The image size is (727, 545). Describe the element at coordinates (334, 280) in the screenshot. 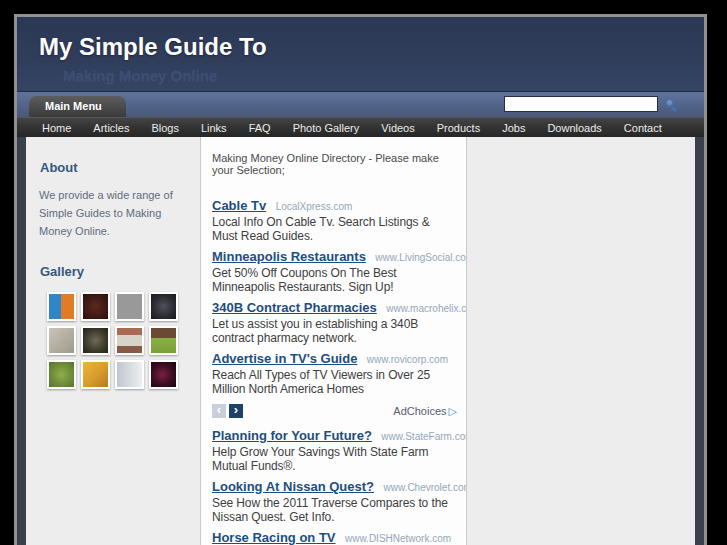

I see `ad-description: Get 50% Off Coupons On The Best Minneapo…` at that location.